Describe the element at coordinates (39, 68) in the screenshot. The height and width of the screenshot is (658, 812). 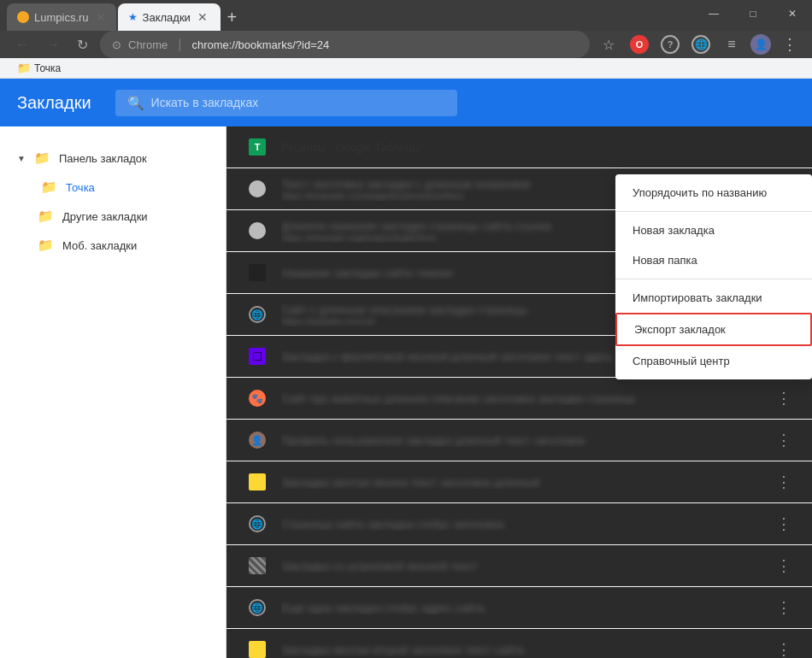
I see `bookmarks-bar-item-tochka: 📁 Точка` at that location.